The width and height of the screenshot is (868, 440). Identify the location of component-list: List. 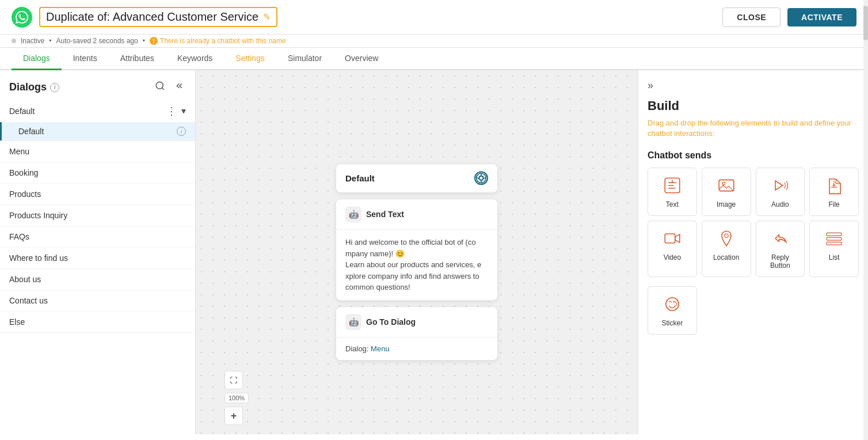
(834, 249).